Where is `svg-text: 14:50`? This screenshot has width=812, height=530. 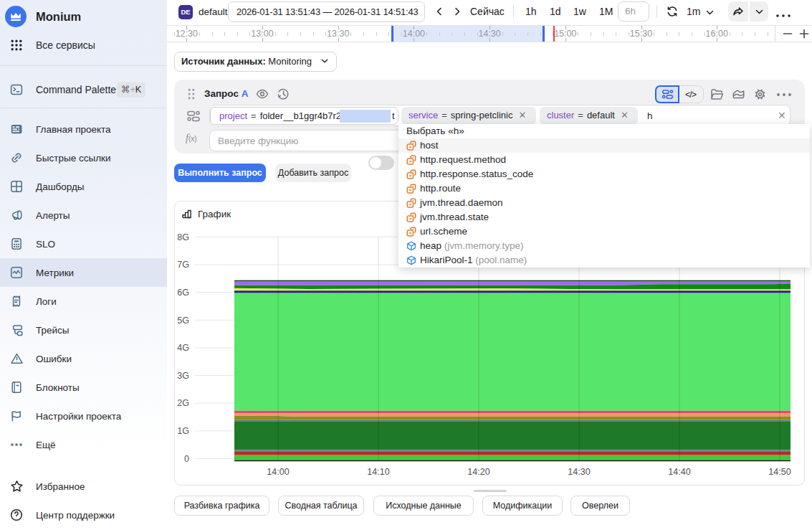 svg-text: 14:50 is located at coordinates (780, 472).